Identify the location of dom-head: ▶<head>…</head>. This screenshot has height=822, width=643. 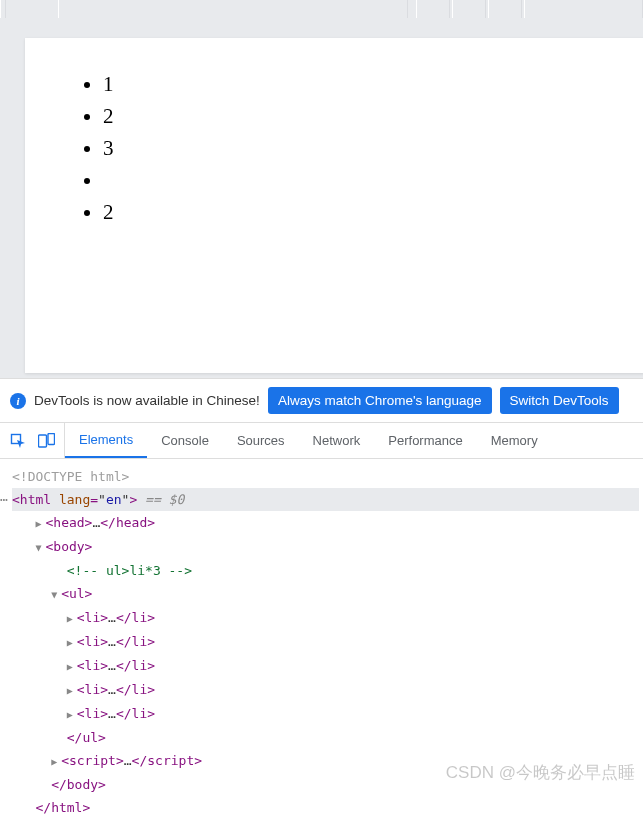
(326, 523).